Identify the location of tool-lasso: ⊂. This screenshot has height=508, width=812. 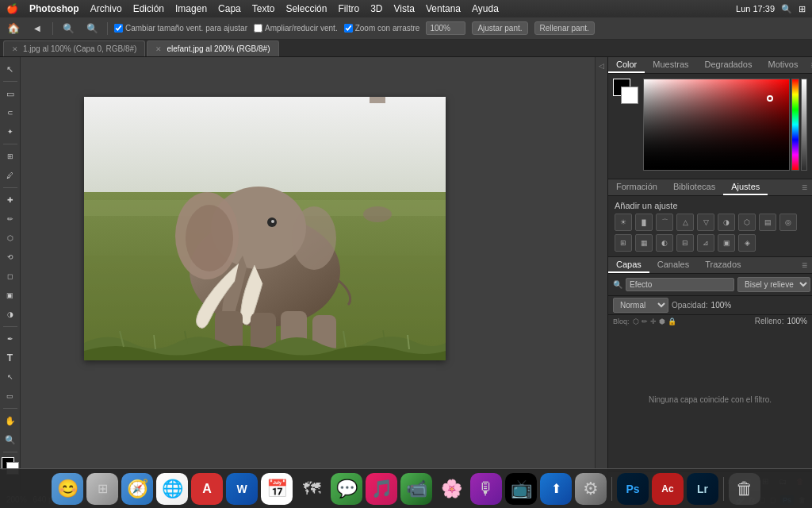
(10, 113).